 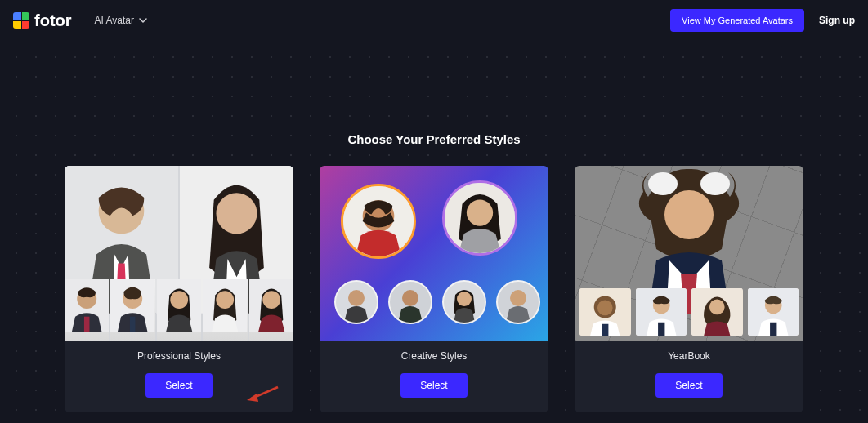 What do you see at coordinates (43, 21) in the screenshot?
I see `brand-logo: fotor` at bounding box center [43, 21].